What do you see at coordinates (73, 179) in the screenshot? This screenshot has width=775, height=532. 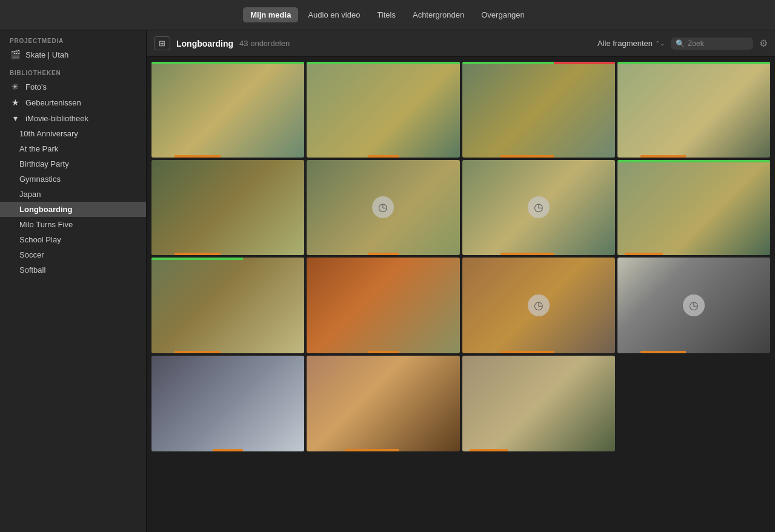 I see `sidebar-item-gymnastics: Gymnastics` at bounding box center [73, 179].